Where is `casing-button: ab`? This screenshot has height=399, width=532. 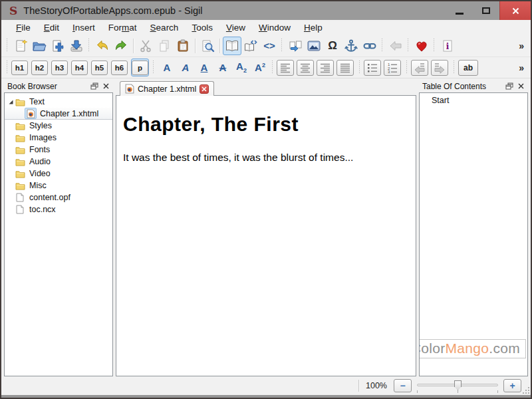
casing-button: ab is located at coordinates (468, 68).